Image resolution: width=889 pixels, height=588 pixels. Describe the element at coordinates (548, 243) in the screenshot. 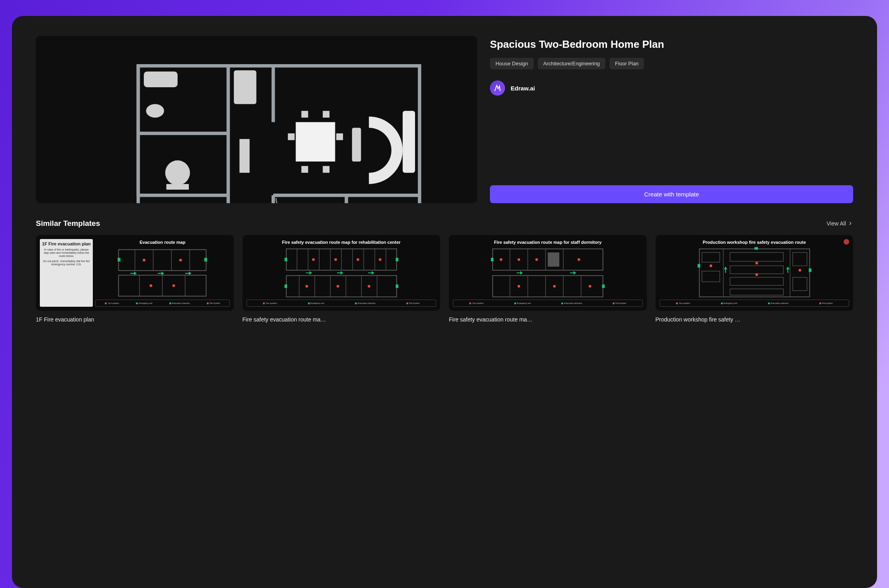

I see `thumb-inner-title: Fire safety evacuation route map for sta…` at that location.